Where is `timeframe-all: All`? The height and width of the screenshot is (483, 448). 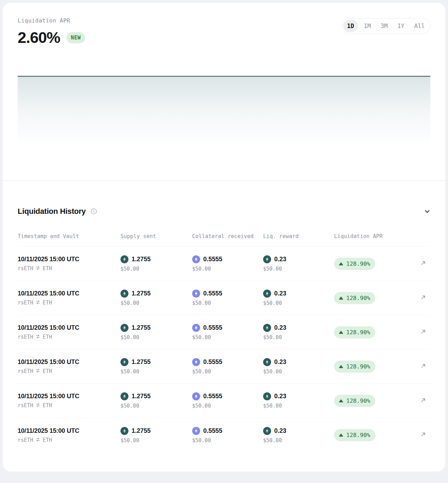
timeframe-all: All is located at coordinates (420, 26).